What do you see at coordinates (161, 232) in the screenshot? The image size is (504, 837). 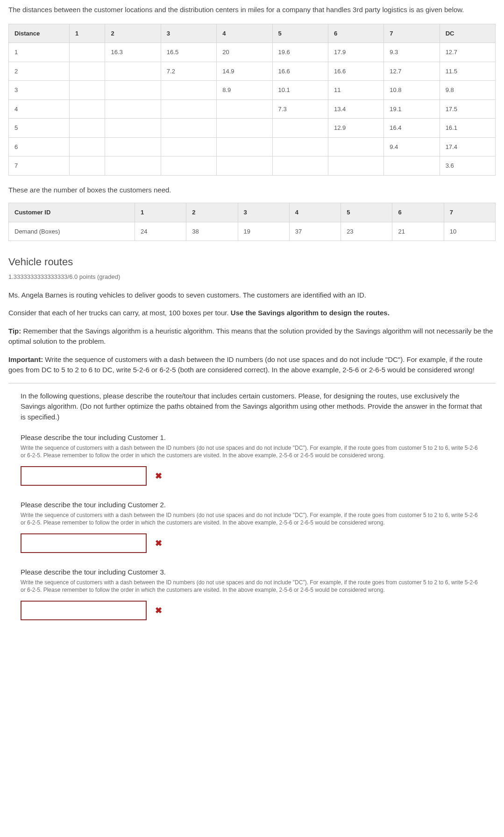 I see `ctd-1: 24` at bounding box center [161, 232].